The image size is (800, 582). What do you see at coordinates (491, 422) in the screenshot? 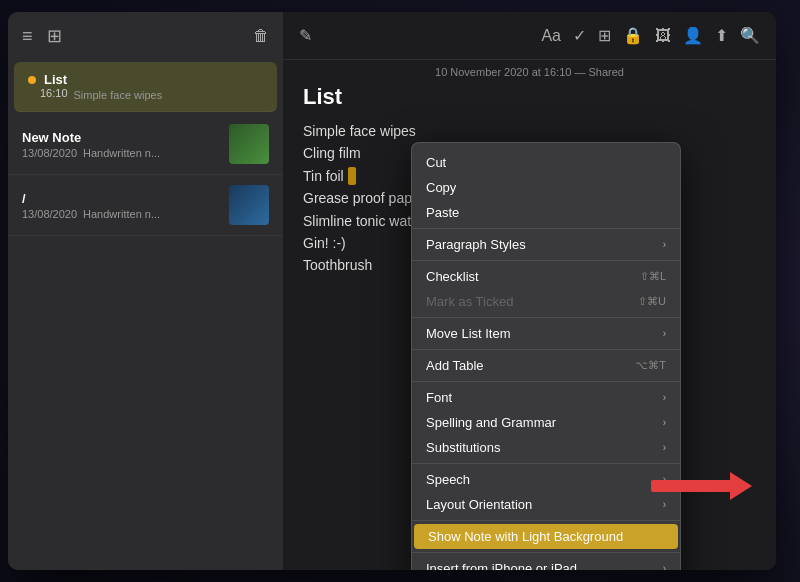
I see `spelling-label: Spelling and Grammar` at bounding box center [491, 422].